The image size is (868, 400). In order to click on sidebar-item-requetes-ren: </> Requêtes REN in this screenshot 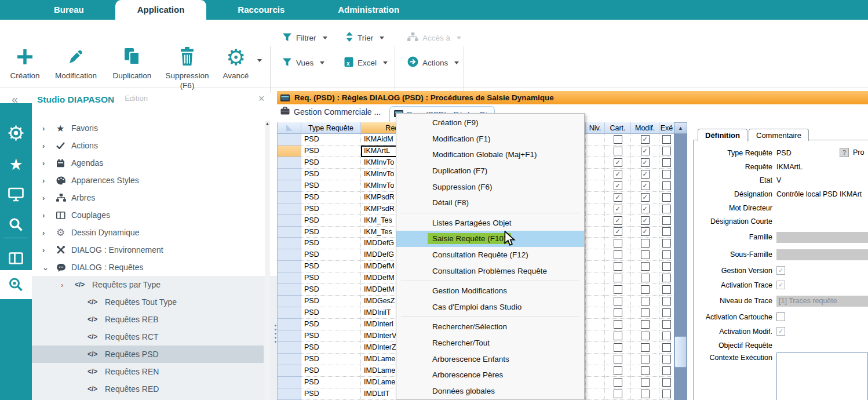, I will do `click(148, 372)`.